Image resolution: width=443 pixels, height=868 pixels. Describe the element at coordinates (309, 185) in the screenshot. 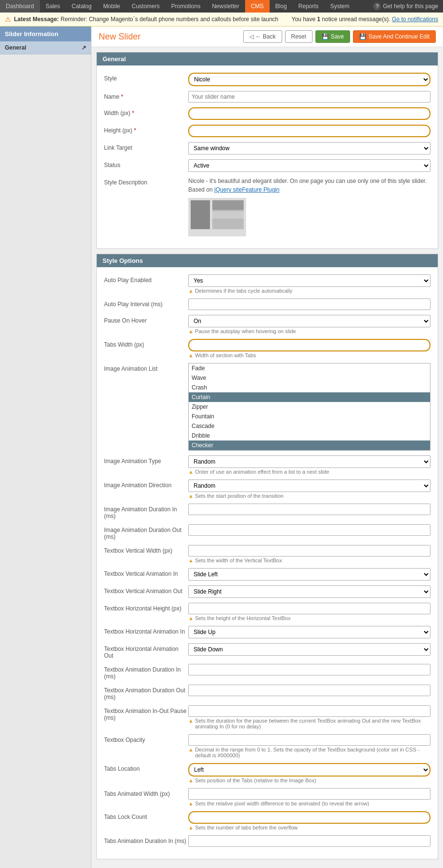

I see `style-description-text: Nicole - it's beautiful and elegant slid…` at that location.